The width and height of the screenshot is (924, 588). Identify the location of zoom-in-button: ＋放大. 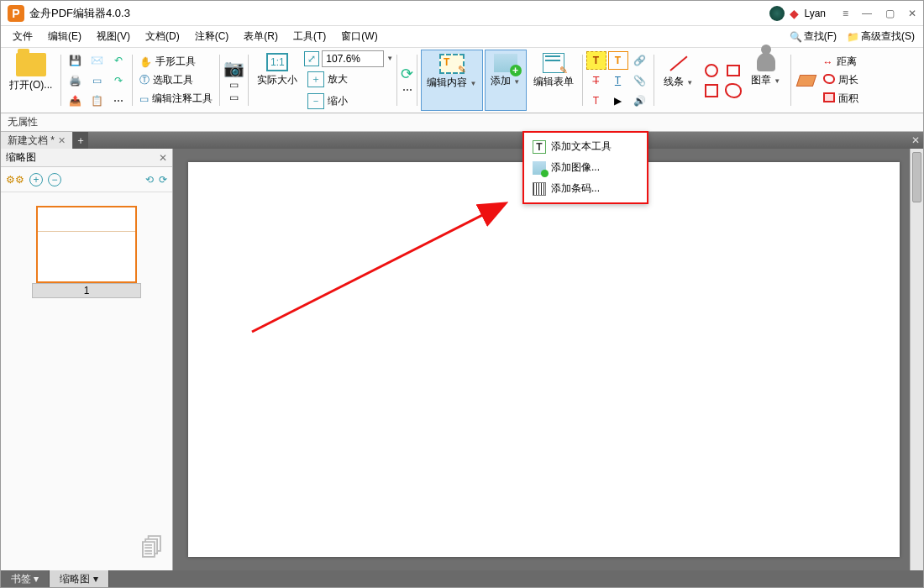
(349, 79).